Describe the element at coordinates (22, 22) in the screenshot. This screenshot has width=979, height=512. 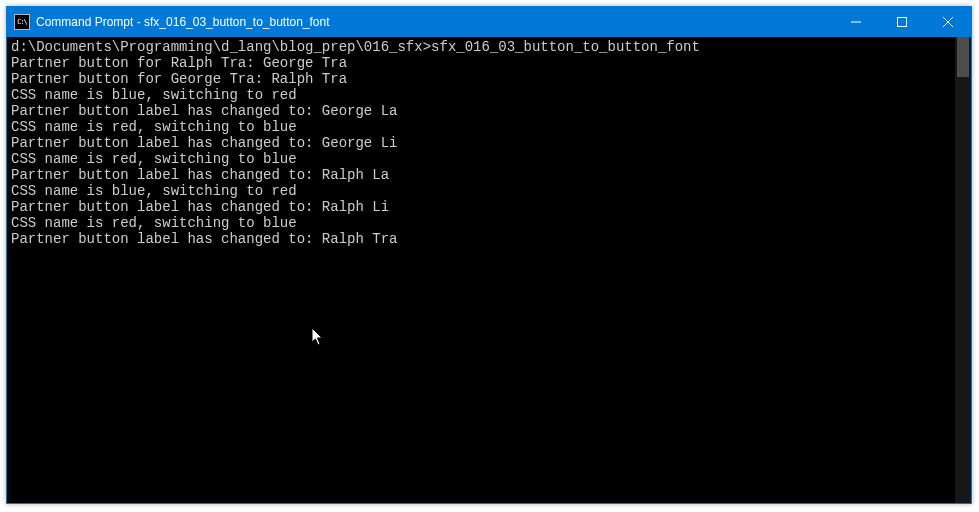
I see `command-prompt-icon: C:\` at that location.